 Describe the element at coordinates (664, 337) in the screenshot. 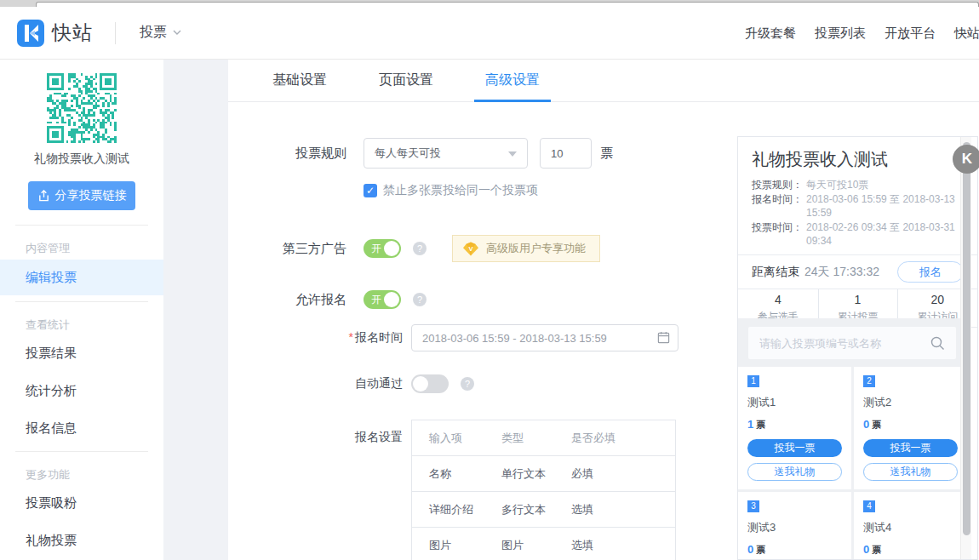

I see `calendar-icon` at that location.